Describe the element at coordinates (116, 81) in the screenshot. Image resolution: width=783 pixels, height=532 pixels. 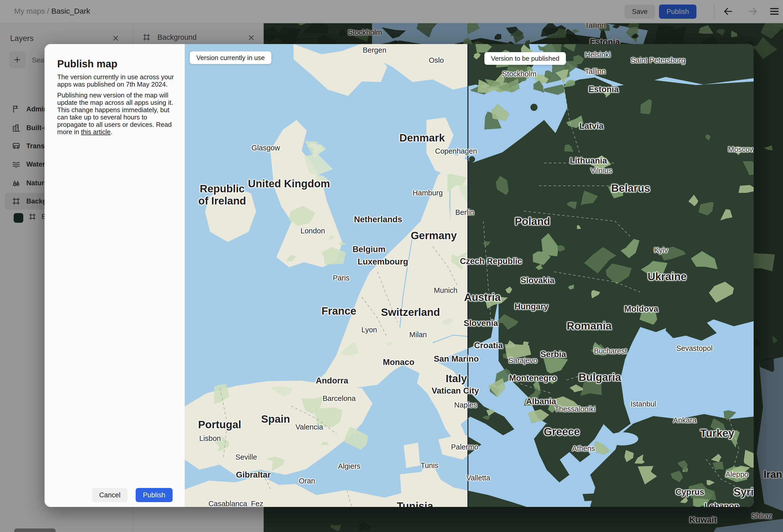
I see `dialog-paragraph-1: The version currently in use across your…` at that location.